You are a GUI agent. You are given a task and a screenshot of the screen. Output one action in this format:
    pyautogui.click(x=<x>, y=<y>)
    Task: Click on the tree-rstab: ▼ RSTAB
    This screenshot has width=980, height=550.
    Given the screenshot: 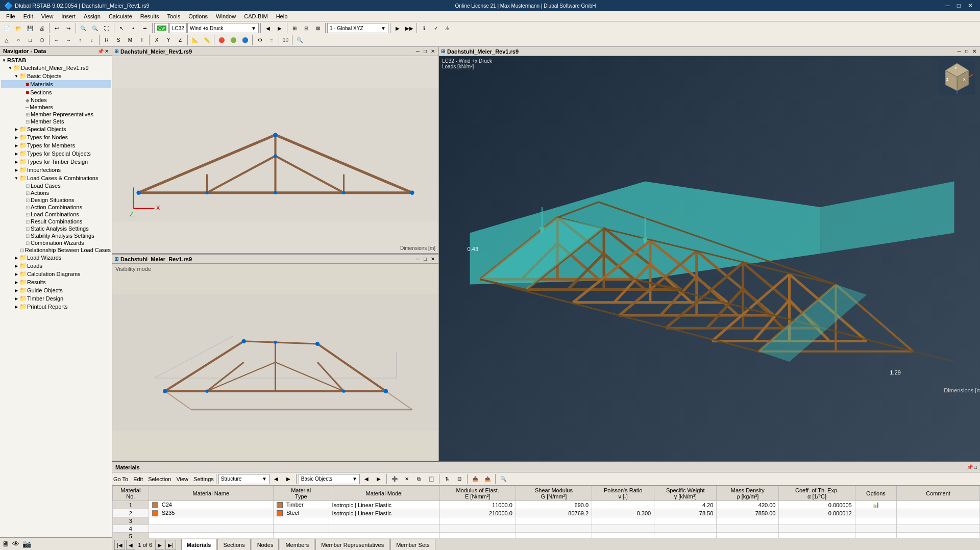 What is the action you would take?
    pyautogui.click(x=56, y=60)
    